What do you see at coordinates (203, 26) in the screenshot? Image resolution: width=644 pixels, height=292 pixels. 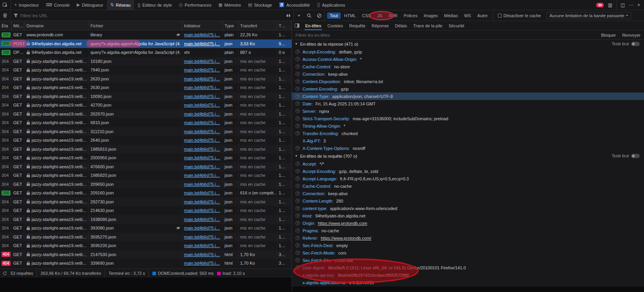 I see `column-header-initiateur: Initiateur` at bounding box center [203, 26].